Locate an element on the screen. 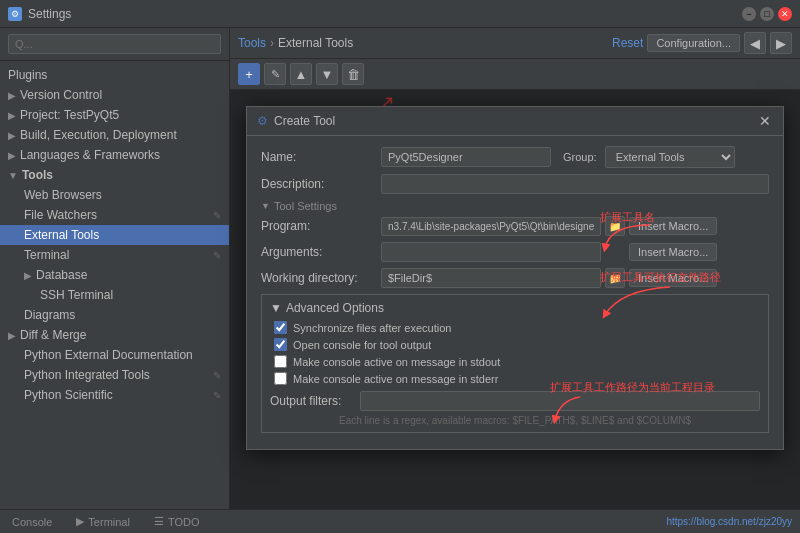 This screenshot has width=800, height=533. name-field: Group: External Tools is located at coordinates (575, 157).